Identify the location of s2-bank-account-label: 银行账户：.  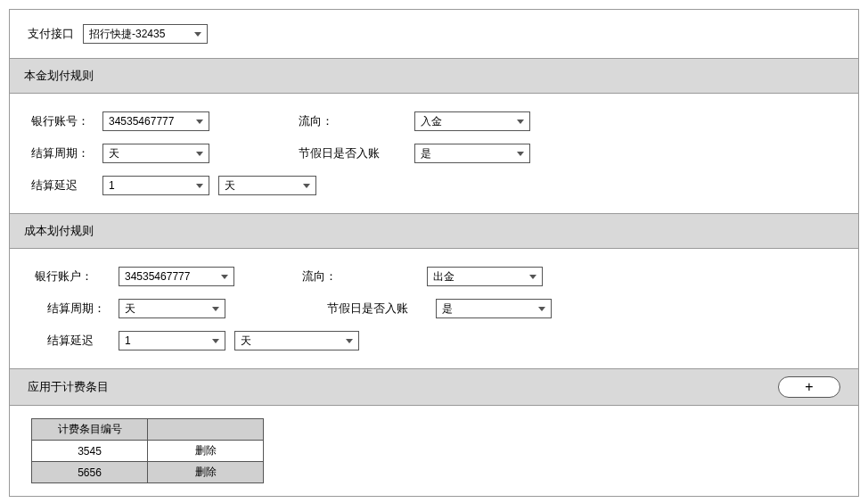
(72, 276).